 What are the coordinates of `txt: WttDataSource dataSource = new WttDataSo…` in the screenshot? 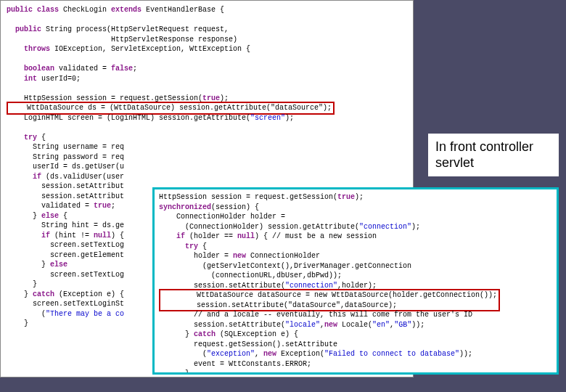 It's located at (329, 295).